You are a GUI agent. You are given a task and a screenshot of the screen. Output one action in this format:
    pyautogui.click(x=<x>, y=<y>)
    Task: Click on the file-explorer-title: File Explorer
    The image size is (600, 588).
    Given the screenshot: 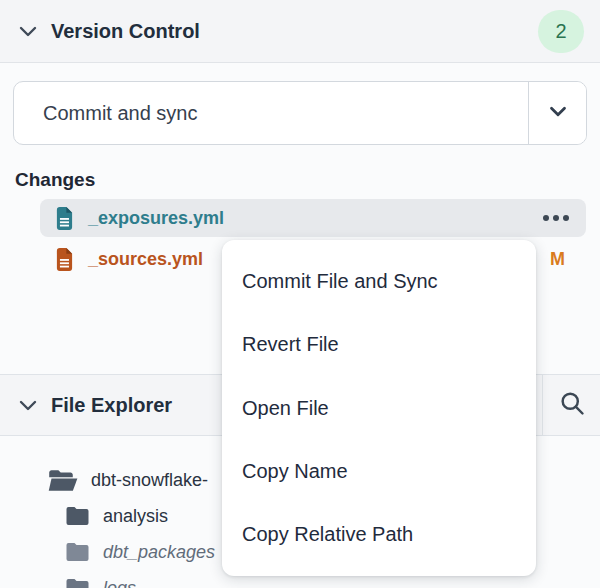 What is the action you would take?
    pyautogui.click(x=112, y=406)
    